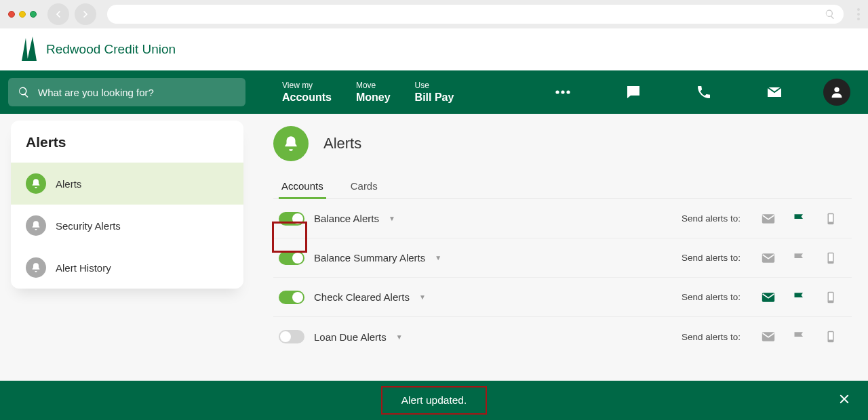  Describe the element at coordinates (127, 142) in the screenshot. I see `sidebar-title: Alerts` at that location.